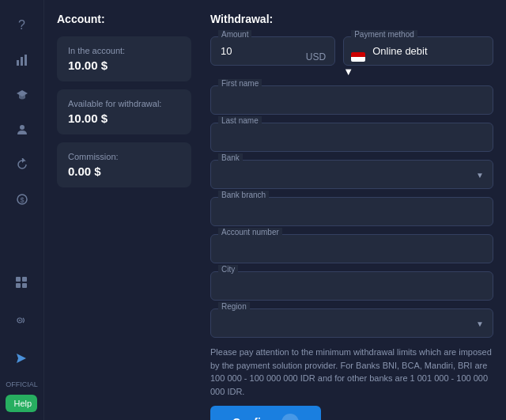 Image resolution: width=506 pixels, height=420 pixels. Describe the element at coordinates (124, 112) in the screenshot. I see `available-card: Available for withdrawal: 10.00 $` at that location.